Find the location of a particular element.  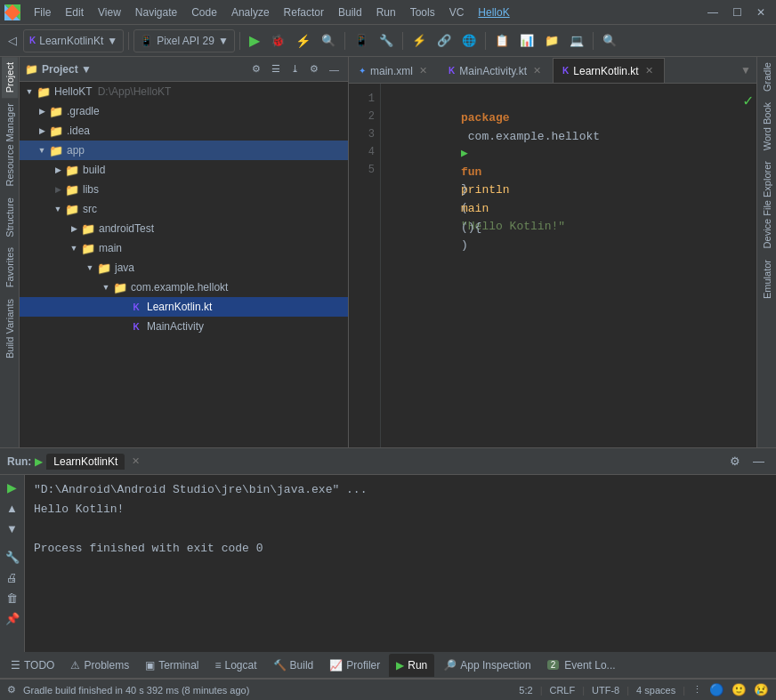

menu-navigate: Navigate is located at coordinates (157, 12).